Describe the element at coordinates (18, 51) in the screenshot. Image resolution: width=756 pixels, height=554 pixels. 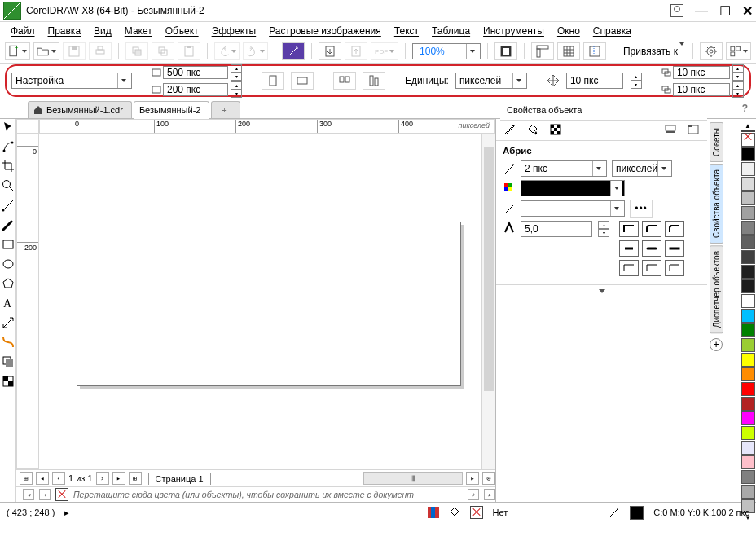
I see `new-button: +` at that location.